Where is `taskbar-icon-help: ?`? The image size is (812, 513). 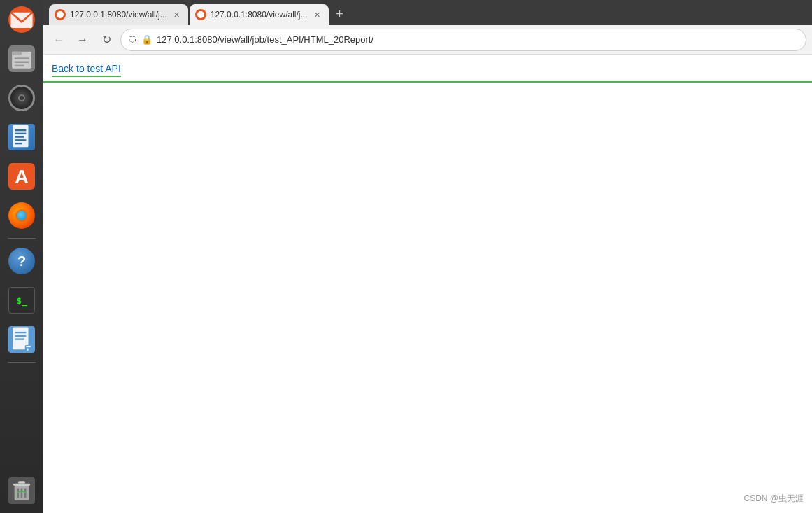 taskbar-icon-help: ? is located at coordinates (22, 261).